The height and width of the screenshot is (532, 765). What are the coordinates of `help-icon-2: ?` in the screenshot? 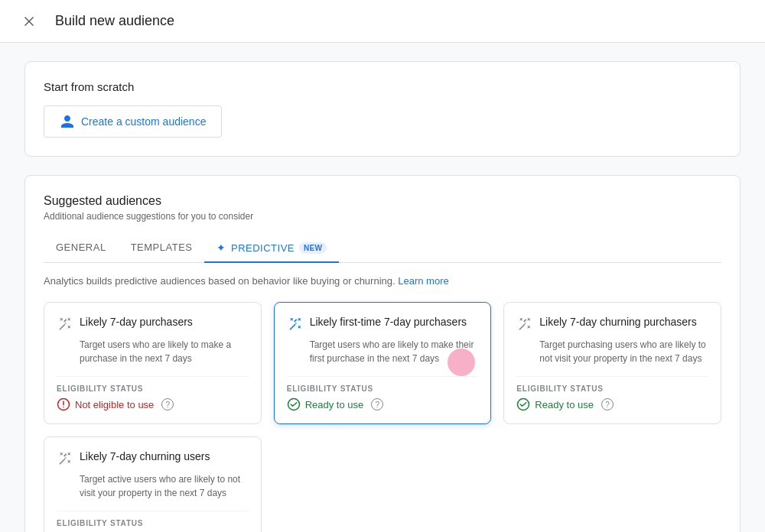 It's located at (377, 404).